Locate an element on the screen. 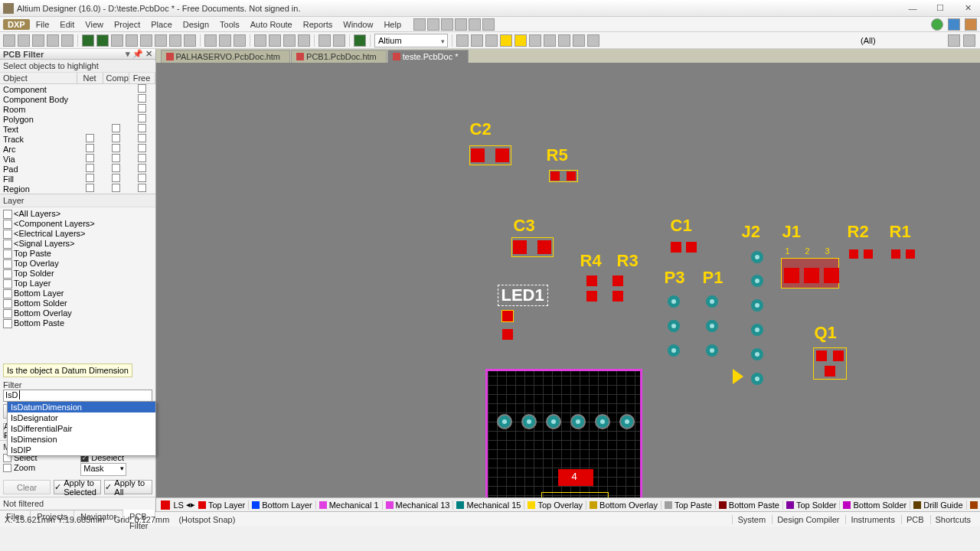 The width and height of the screenshot is (980, 551). menu-view: View is located at coordinates (94, 24).